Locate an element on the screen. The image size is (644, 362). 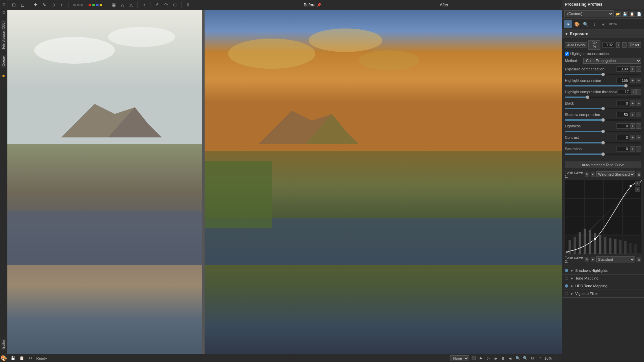
tool-waveform: △ is located at coordinates (122, 5).